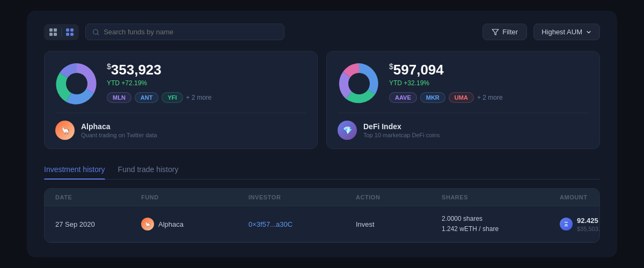 The width and height of the screenshot is (644, 268). What do you see at coordinates (61, 32) in the screenshot?
I see `toggle-divider` at bounding box center [61, 32].